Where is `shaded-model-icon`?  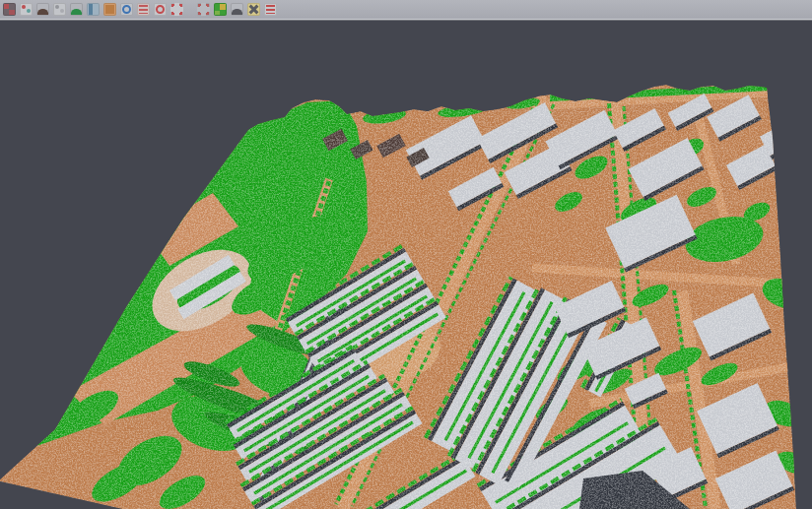 shaded-model-icon is located at coordinates (237, 10).